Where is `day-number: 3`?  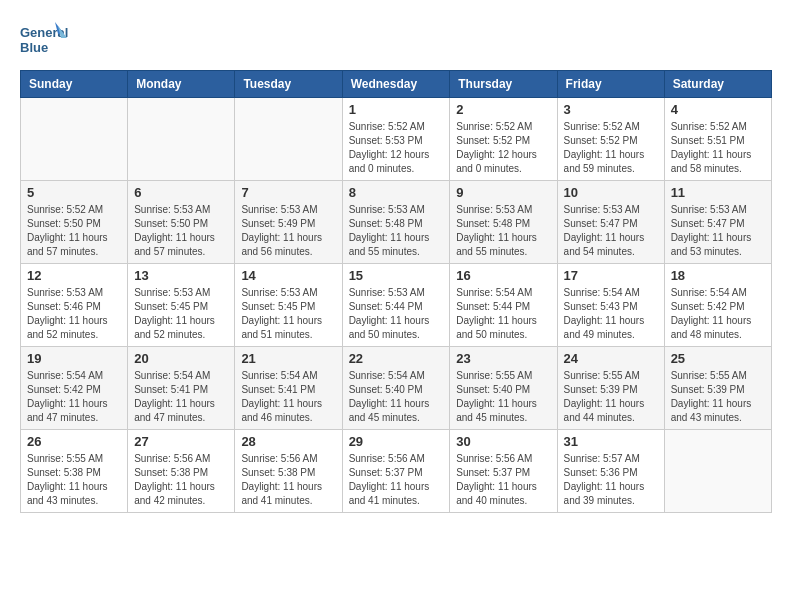 day-number: 3 is located at coordinates (611, 110).